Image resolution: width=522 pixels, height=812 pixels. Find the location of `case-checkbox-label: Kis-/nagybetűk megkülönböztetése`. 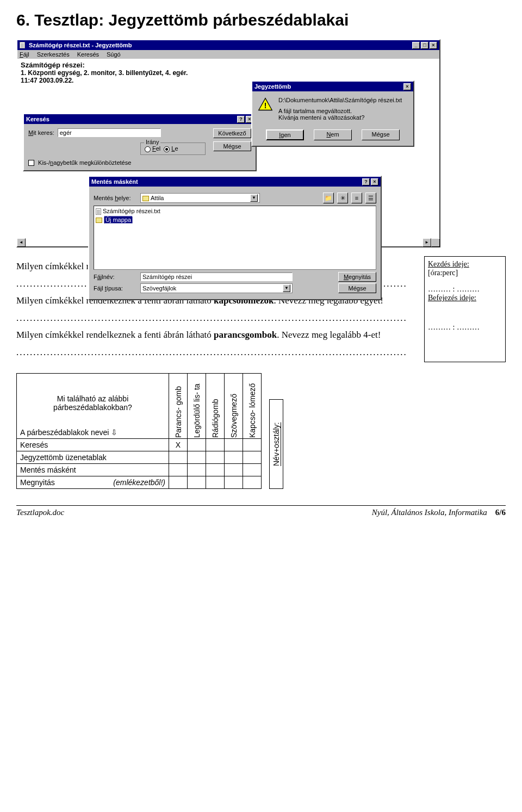

case-checkbox-label: Kis-/nagybetűk megkülönböztetése is located at coordinates (85, 163).